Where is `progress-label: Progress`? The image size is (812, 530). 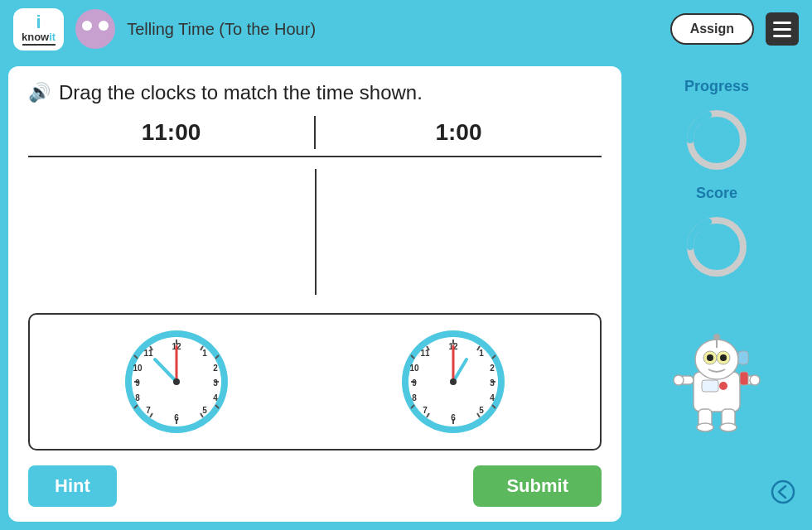 progress-label: Progress is located at coordinates (717, 86).